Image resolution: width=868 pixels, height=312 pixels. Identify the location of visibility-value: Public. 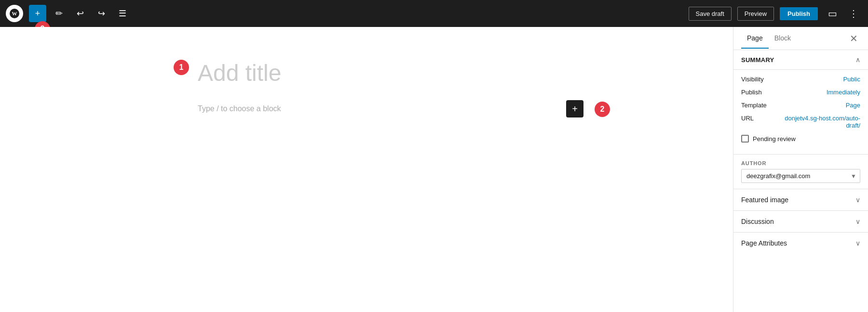
(852, 79).